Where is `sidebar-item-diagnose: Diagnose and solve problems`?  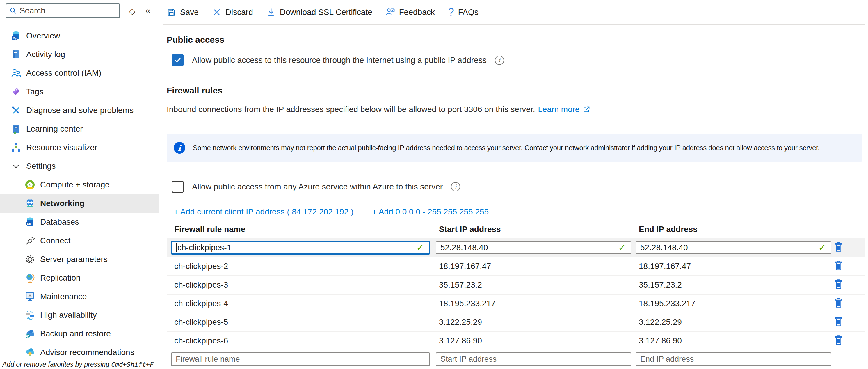
sidebar-item-diagnose: Diagnose and solve problems is located at coordinates (80, 111).